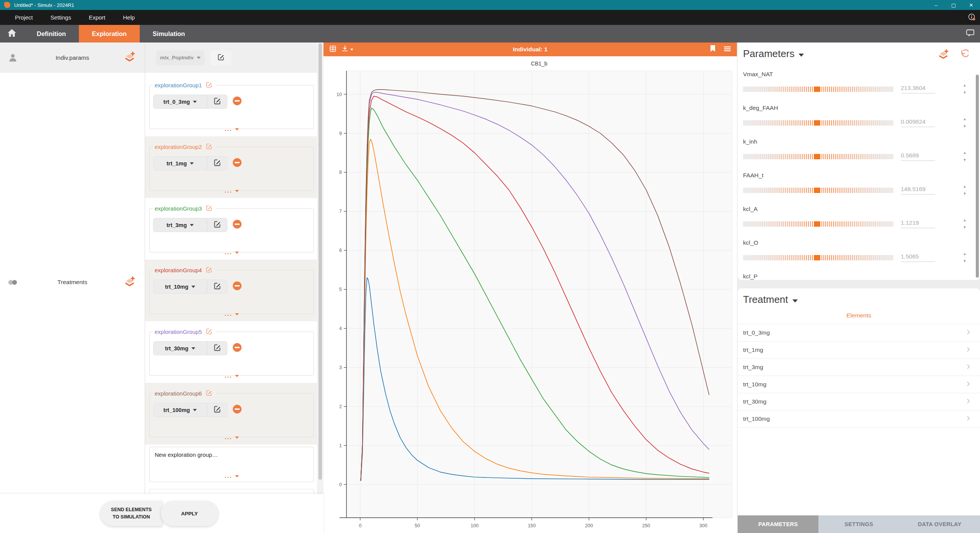 The height and width of the screenshot is (533, 980). I want to click on treatments-section: Treatments, so click(72, 282).